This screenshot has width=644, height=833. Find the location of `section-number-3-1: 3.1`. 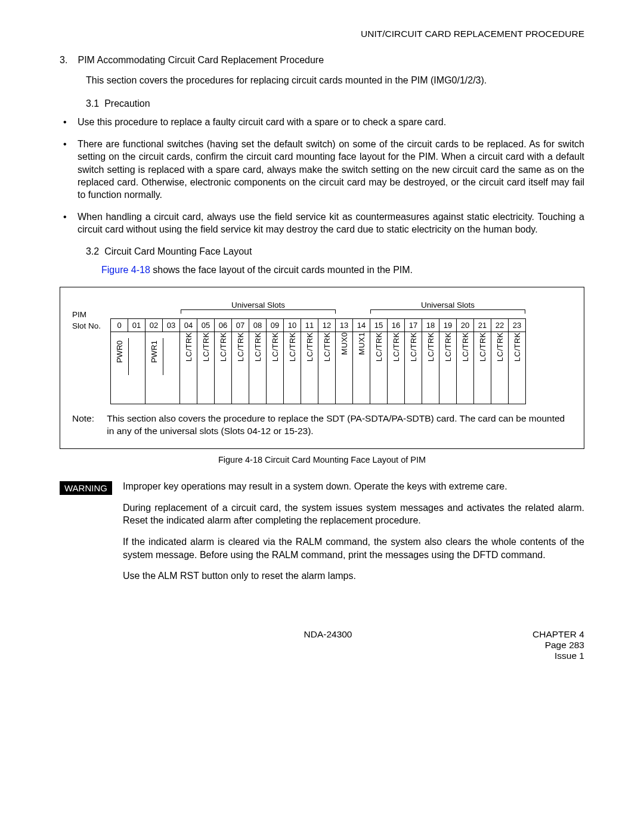

section-number-3-1: 3.1 is located at coordinates (92, 104).